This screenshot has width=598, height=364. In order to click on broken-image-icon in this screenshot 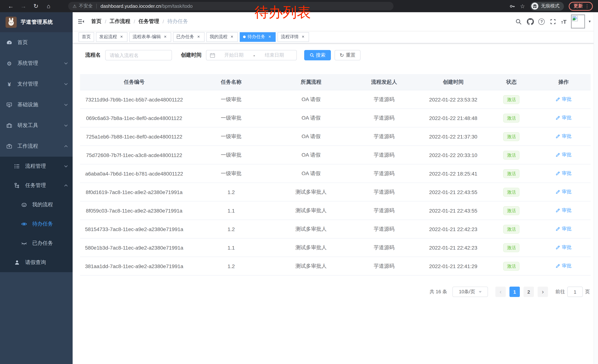, I will do `click(575, 18)`.